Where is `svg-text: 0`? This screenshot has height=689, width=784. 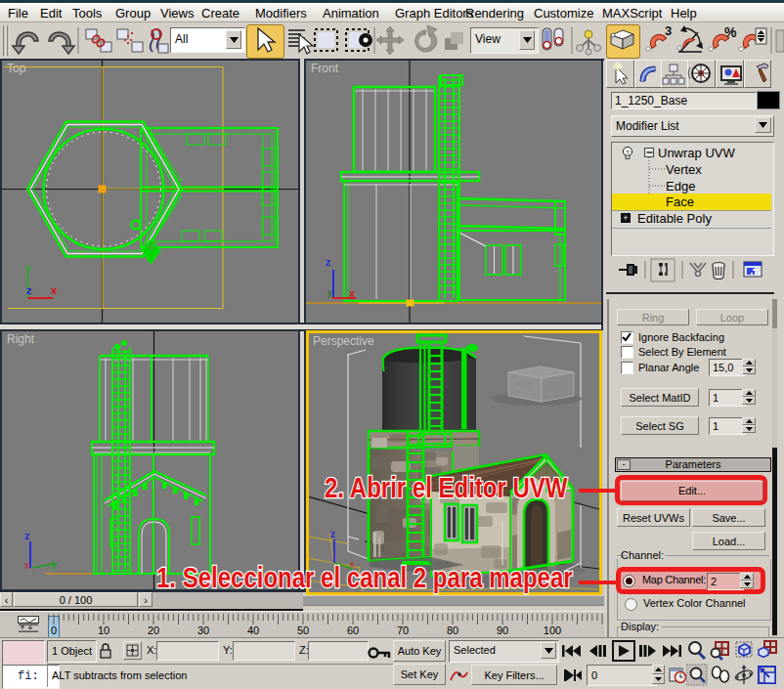
svg-text: 0 is located at coordinates (54, 630).